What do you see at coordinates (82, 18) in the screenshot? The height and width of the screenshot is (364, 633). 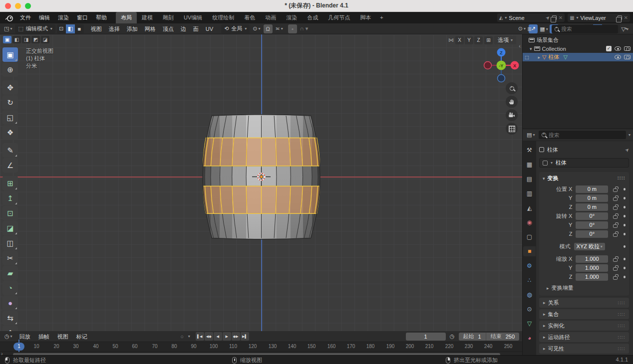 I see `menu-item: 窗口` at bounding box center [82, 18].